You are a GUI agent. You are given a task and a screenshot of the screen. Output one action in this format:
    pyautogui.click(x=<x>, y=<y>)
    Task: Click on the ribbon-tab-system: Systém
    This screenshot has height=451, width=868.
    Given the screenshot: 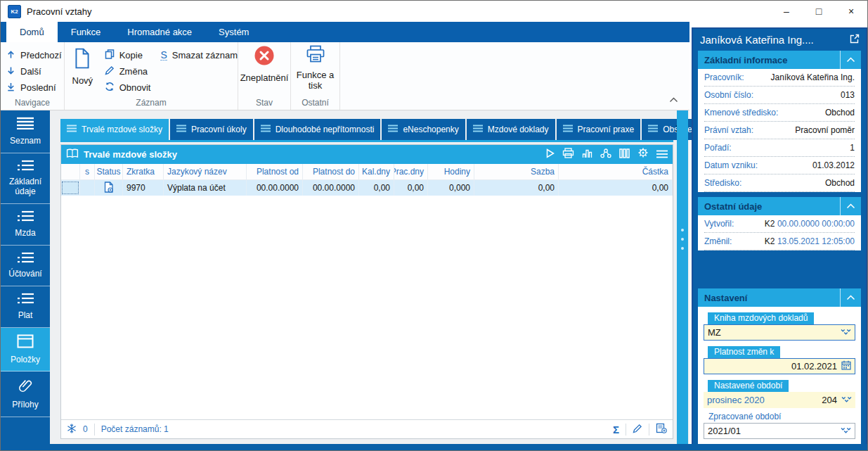 What is the action you would take?
    pyautogui.click(x=233, y=32)
    